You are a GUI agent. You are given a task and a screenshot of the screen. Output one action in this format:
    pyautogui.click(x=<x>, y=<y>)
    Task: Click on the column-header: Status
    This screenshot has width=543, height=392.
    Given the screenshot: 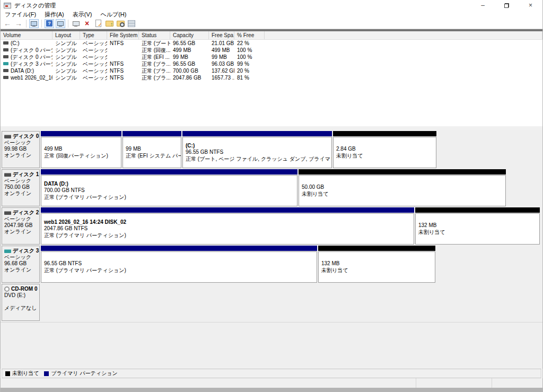 What is the action you would take?
    pyautogui.click(x=155, y=35)
    